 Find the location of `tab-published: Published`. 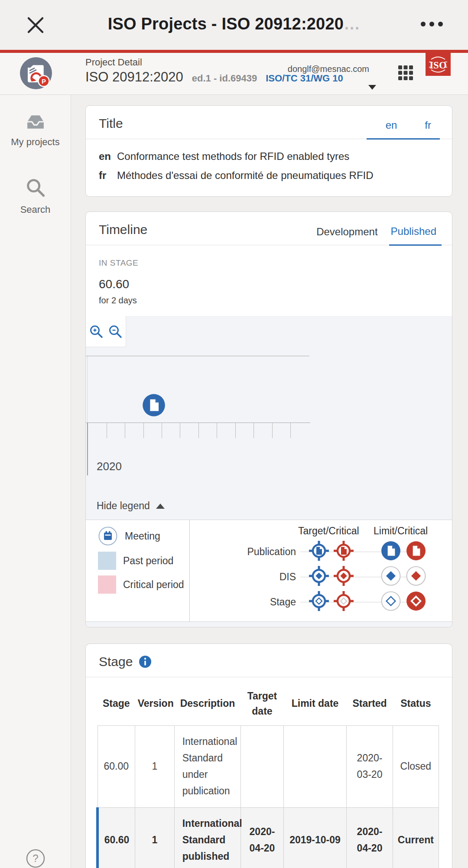

tab-published: Published is located at coordinates (415, 236).